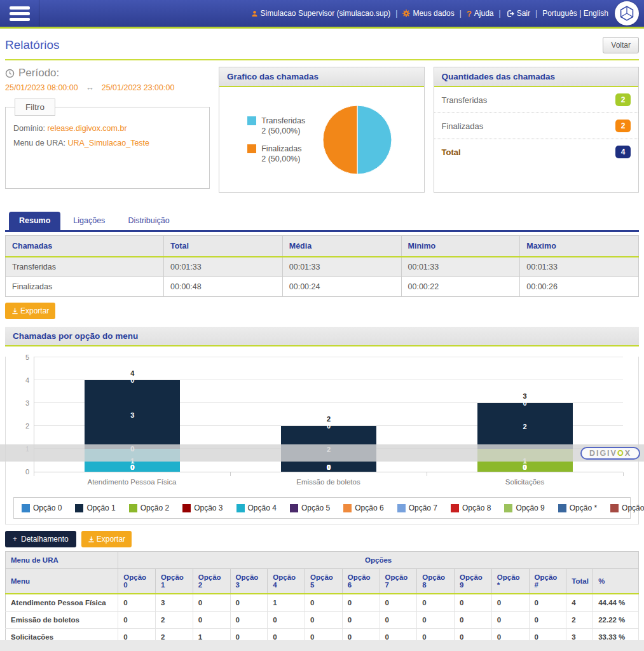 The width and height of the screenshot is (644, 651). What do you see at coordinates (34, 221) in the screenshot?
I see `tab-resumo: Resumo` at bounding box center [34, 221].